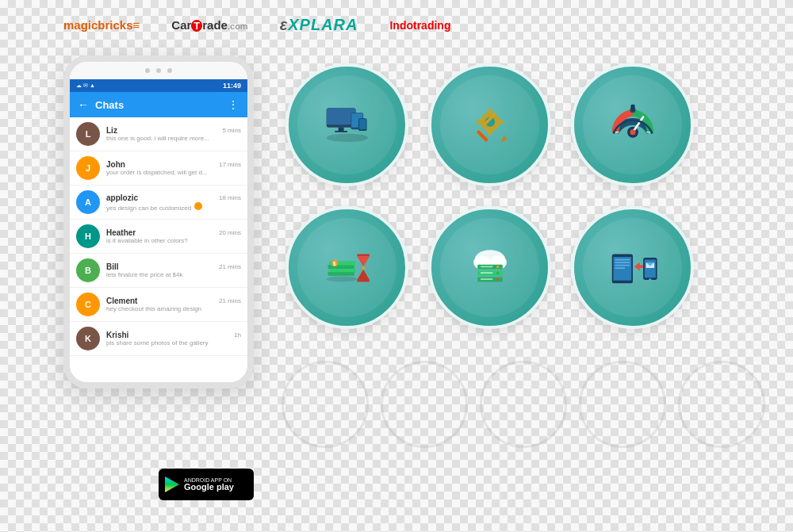  I want to click on chat-avatar: A, so click(88, 202).